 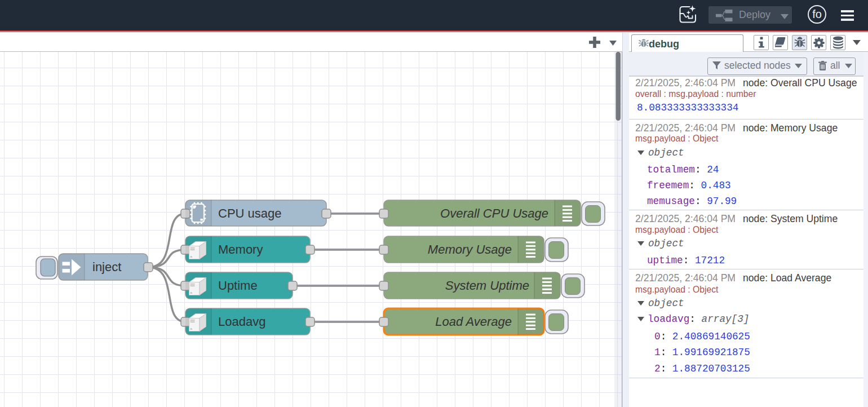 I want to click on svg-text: Overall CPU Usage, so click(x=494, y=213).